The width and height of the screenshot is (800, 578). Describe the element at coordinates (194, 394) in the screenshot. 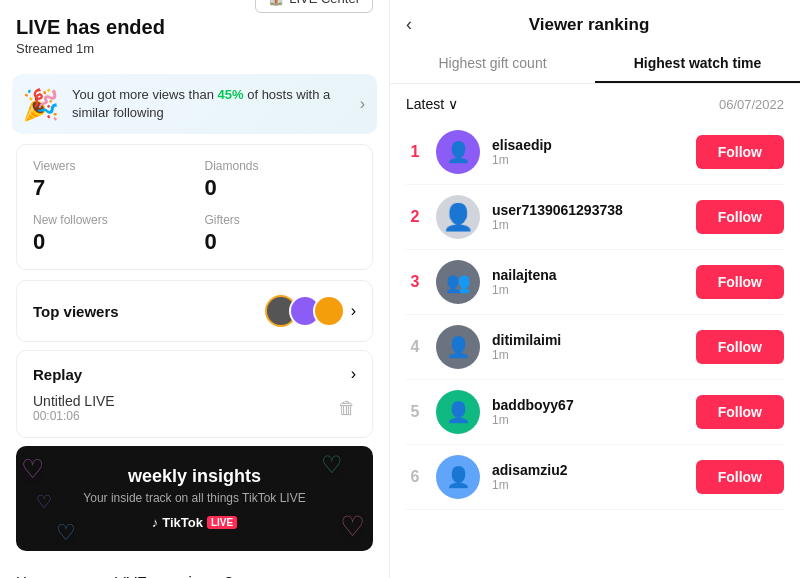

I see `replay-section: Replay › Untitled LIVE 00:01:06 🗑` at that location.